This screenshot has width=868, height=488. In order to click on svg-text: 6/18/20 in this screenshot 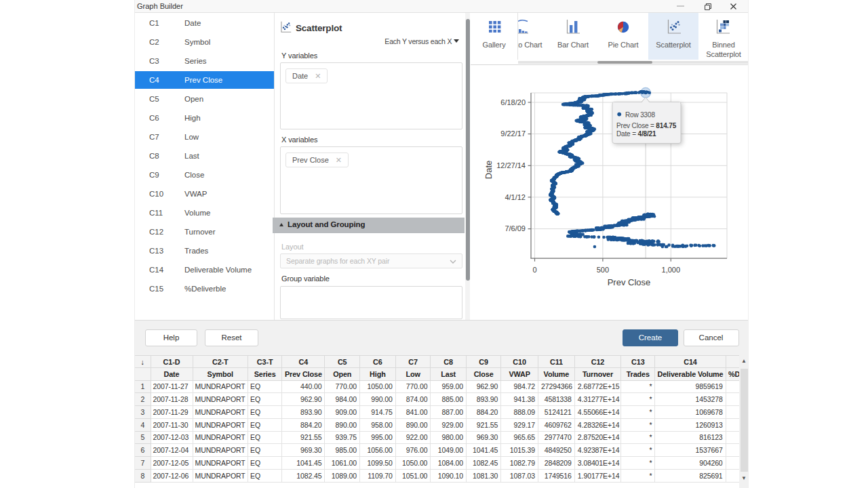, I will do `click(513, 102)`.